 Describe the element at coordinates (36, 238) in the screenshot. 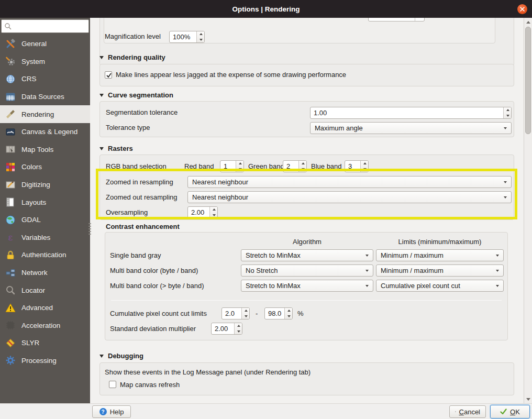

I see `sidebar-item-label: Variables` at that location.